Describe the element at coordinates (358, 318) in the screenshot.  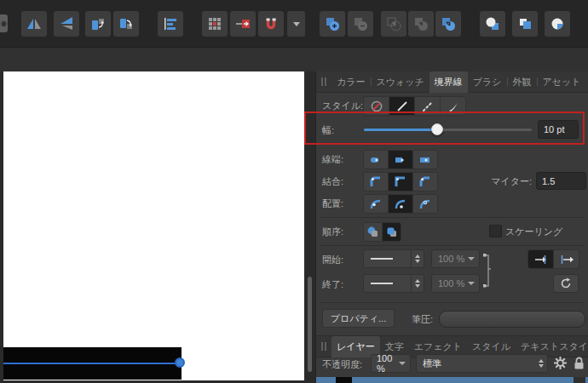
I see `properties-button: プロパティ...` at that location.